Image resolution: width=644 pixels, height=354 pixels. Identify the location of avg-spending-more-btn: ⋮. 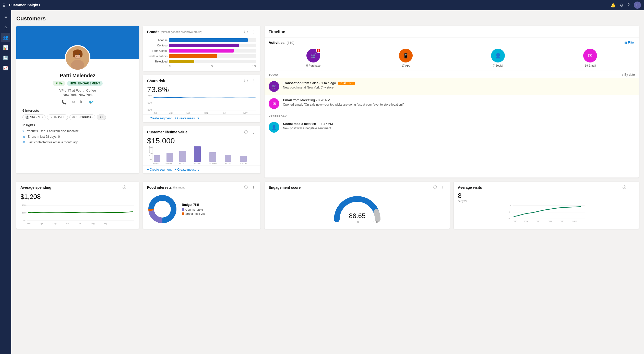
(132, 187).